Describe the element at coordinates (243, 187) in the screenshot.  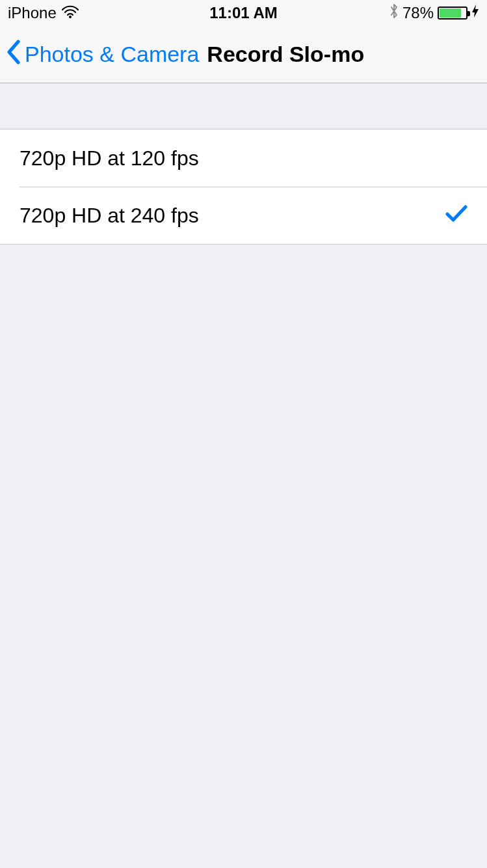
I see `options-list: 720p HD at 120 fps 720p HD at 240 fps` at that location.